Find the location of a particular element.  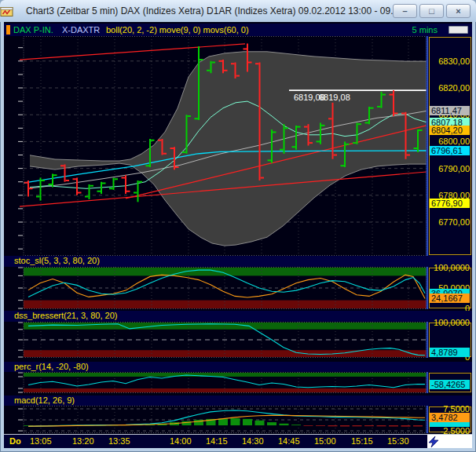

close-button: × is located at coordinates (459, 11).